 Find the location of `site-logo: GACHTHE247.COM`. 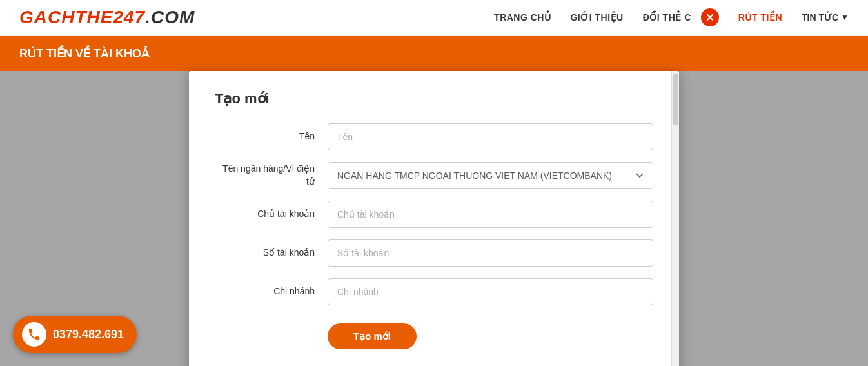

site-logo: GACHTHE247.COM is located at coordinates (107, 17).